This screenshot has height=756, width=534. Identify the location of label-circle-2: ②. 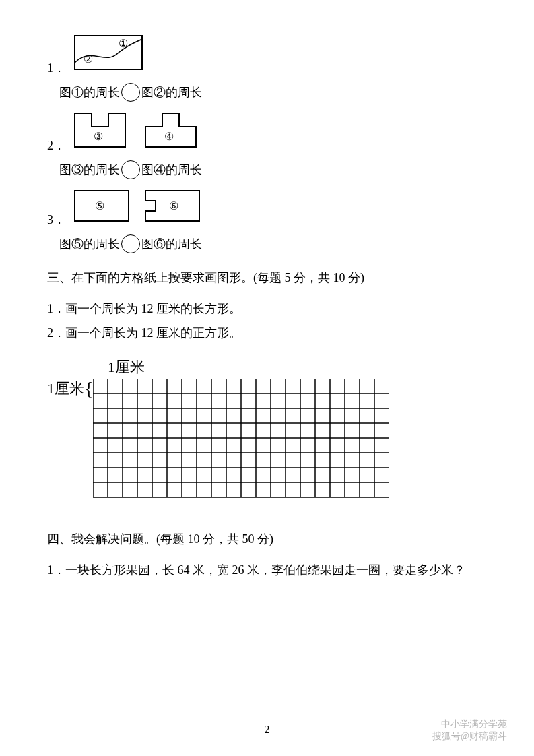
(88, 59).